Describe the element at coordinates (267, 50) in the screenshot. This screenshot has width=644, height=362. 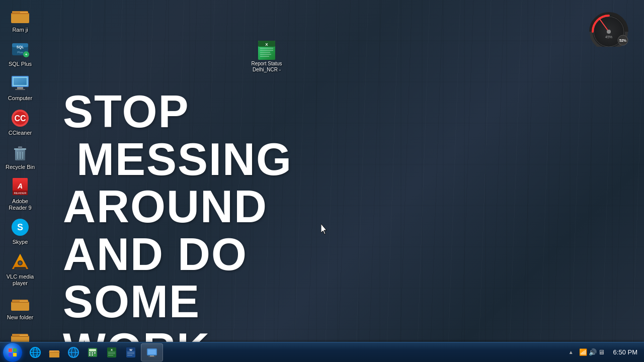
I see `report-status-icon-img: X` at that location.